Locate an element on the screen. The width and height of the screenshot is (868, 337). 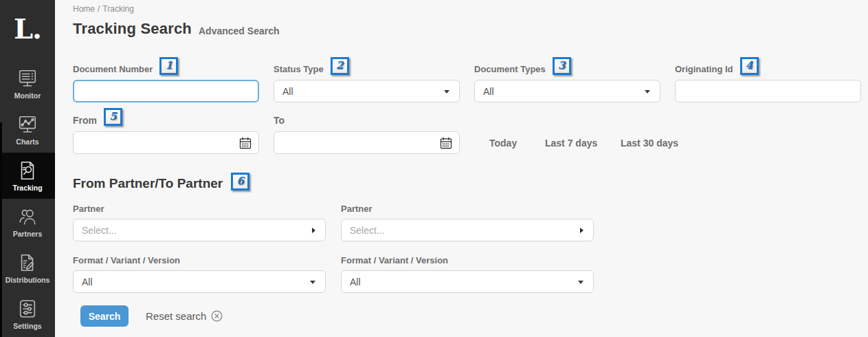
document-types-group: Document Types 3 All is located at coordinates (568, 80).